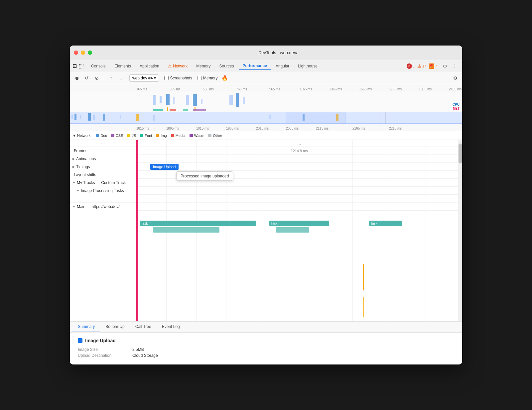 This screenshot has height=410, width=532. Describe the element at coordinates (86, 327) in the screenshot. I see `tab-summary: Summary` at that location.